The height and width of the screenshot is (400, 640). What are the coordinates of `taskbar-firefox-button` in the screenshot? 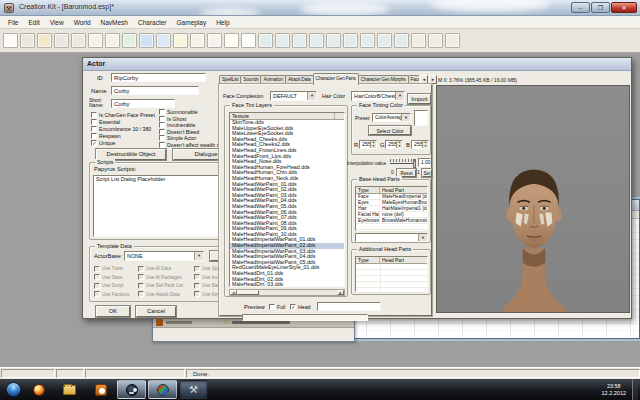 It's located at (38, 390).